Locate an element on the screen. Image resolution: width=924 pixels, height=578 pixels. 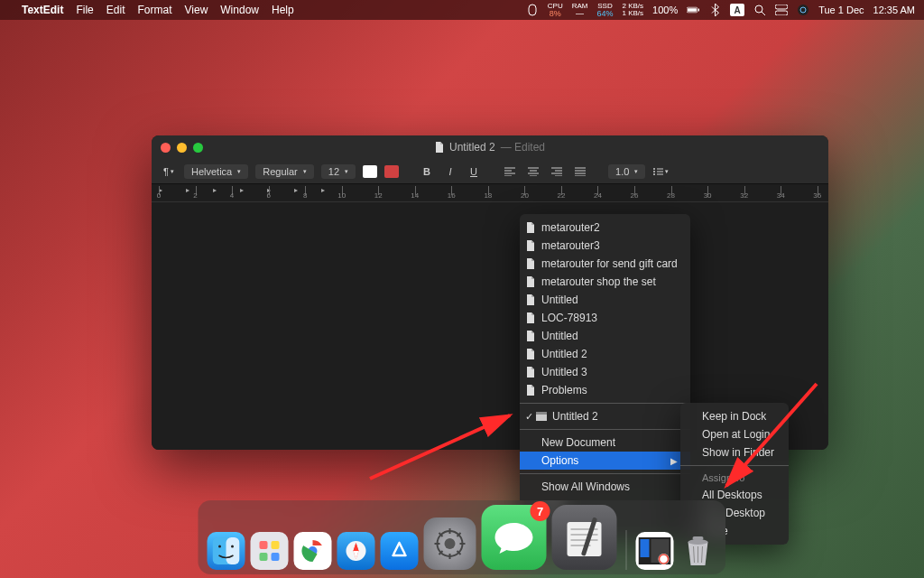
align-center-button is located at coordinates (533, 172).